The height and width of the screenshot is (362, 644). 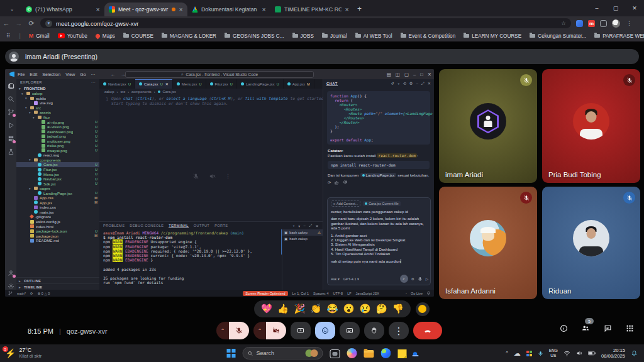 I want to click on reactions-button, so click(x=325, y=331).